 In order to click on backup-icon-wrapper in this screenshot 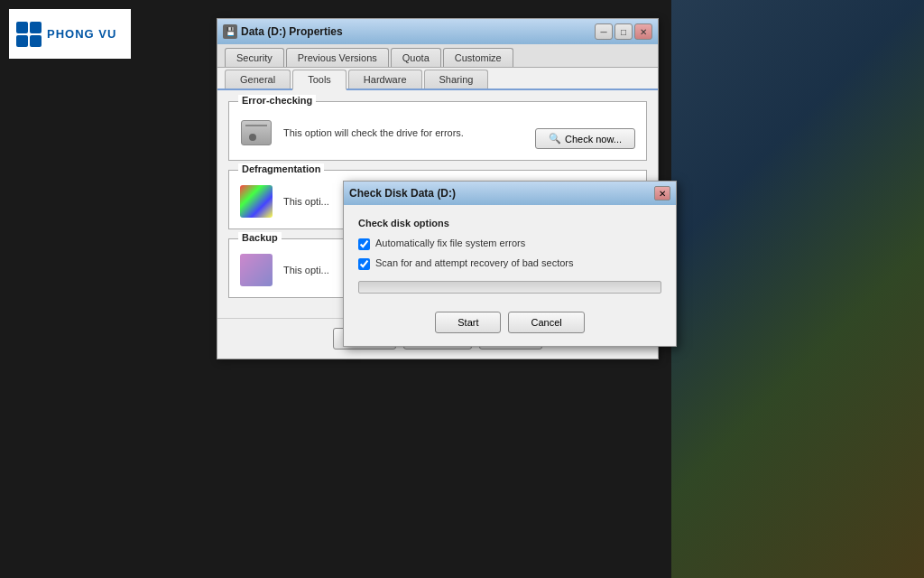, I will do `click(256, 270)`.